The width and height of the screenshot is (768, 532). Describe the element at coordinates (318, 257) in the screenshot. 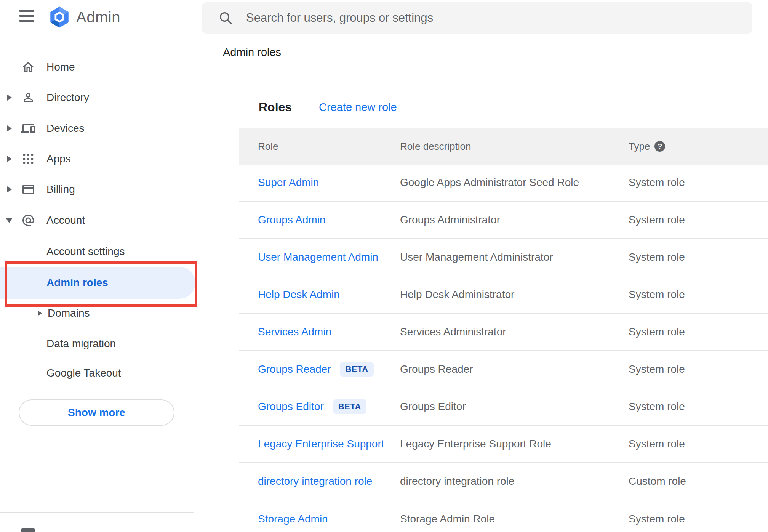

I see `role-link: User Management Admin` at that location.